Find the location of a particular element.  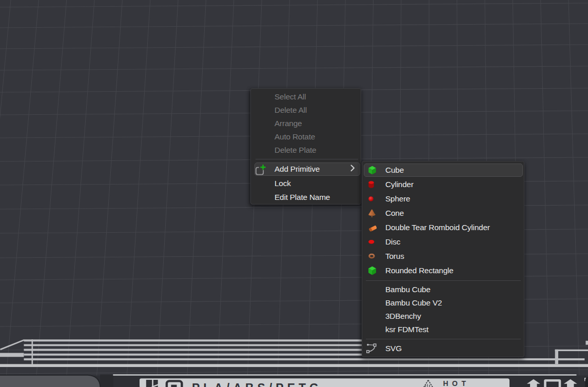

submenu-item-label: Cone is located at coordinates (395, 213).